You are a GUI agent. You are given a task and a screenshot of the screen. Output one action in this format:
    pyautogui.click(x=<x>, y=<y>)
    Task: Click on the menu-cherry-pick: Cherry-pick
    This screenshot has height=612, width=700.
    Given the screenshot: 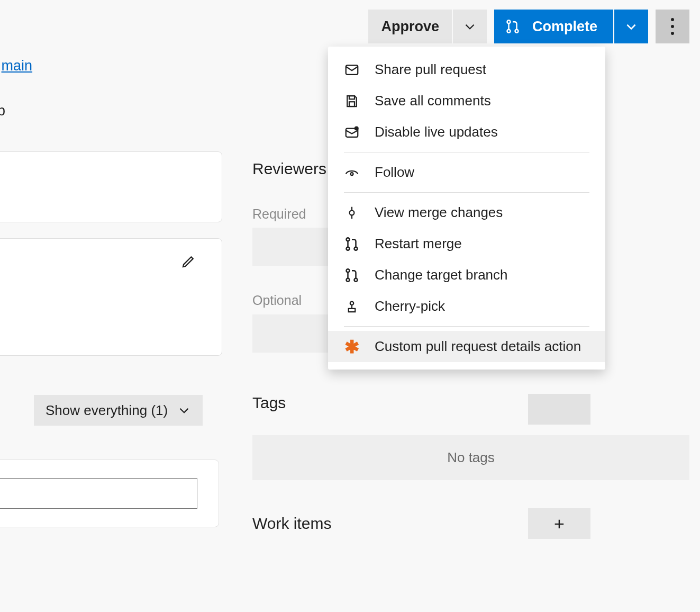 What is the action you would take?
    pyautogui.click(x=467, y=306)
    